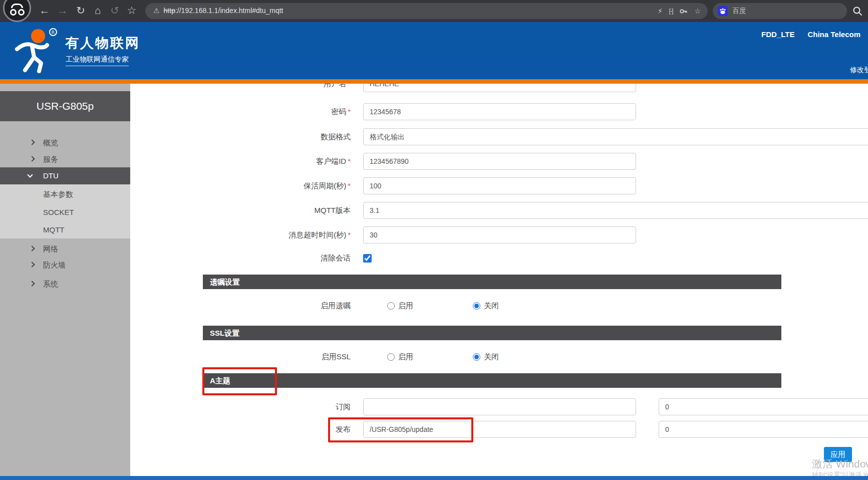 This screenshot has height=480, width=868. What do you see at coordinates (65, 211) in the screenshot?
I see `dtu-submenu: 基本参数 SOCKET MQTT` at bounding box center [65, 211].